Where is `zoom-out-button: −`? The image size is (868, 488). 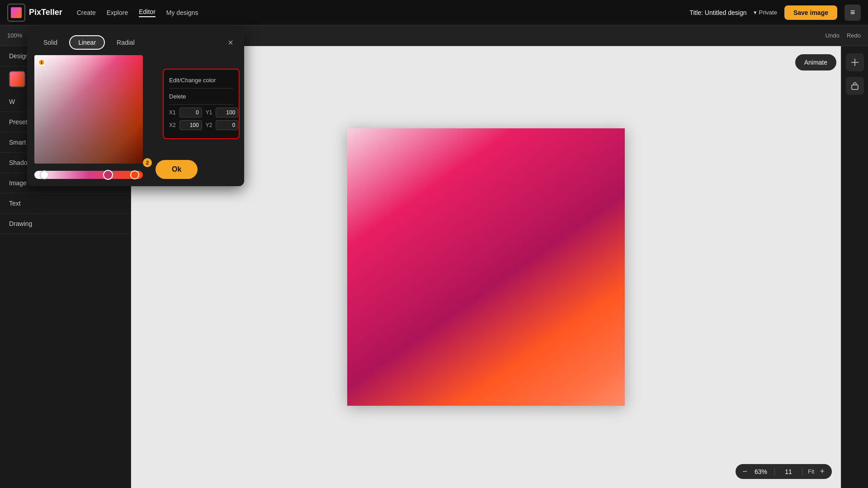 zoom-out-button: − is located at coordinates (745, 472).